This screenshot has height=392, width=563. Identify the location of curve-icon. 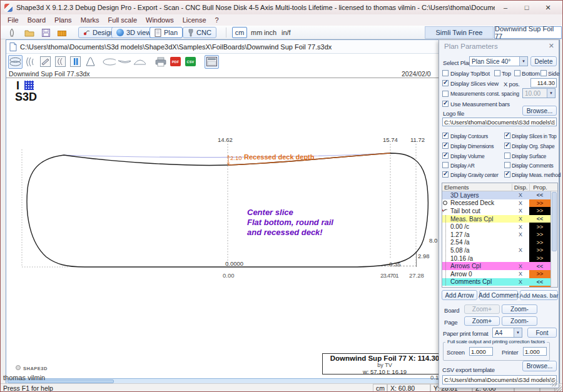
(90, 62).